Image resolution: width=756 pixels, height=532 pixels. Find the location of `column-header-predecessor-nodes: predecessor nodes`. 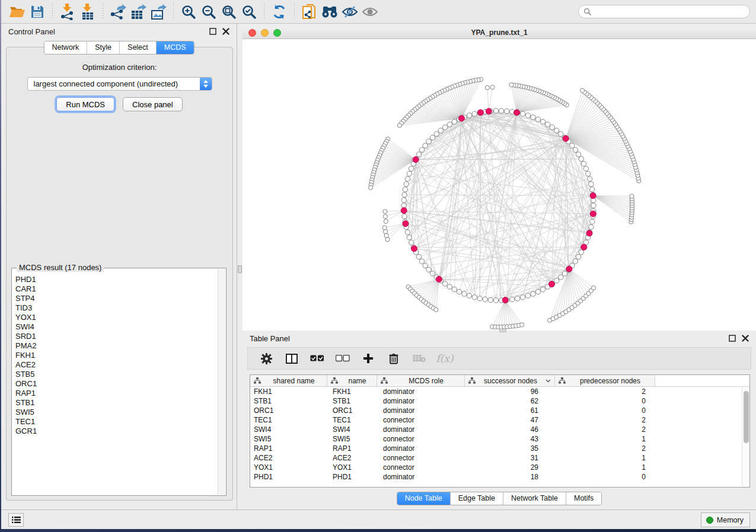

column-header-predecessor-nodes: predecessor nodes is located at coordinates (605, 380).